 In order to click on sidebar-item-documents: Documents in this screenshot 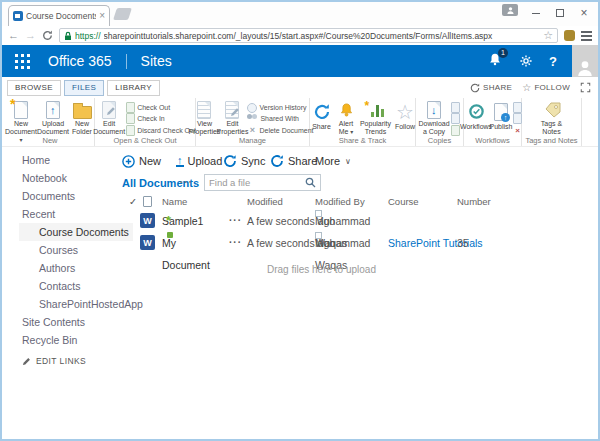, I will do `click(68, 196)`.